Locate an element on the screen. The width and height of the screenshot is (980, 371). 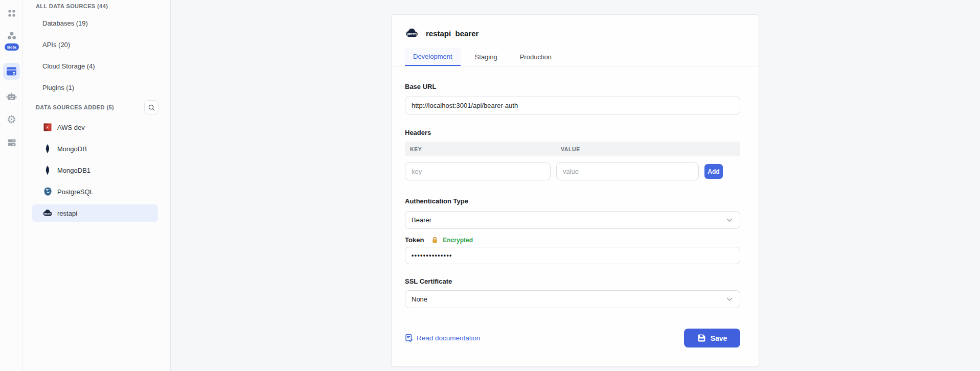
tab-label: Development is located at coordinates (432, 56).